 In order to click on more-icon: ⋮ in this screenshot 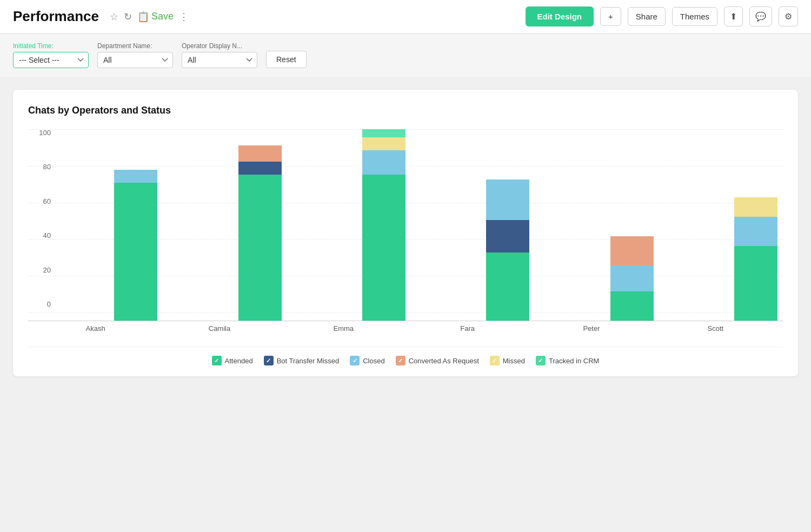, I will do `click(184, 17)`.